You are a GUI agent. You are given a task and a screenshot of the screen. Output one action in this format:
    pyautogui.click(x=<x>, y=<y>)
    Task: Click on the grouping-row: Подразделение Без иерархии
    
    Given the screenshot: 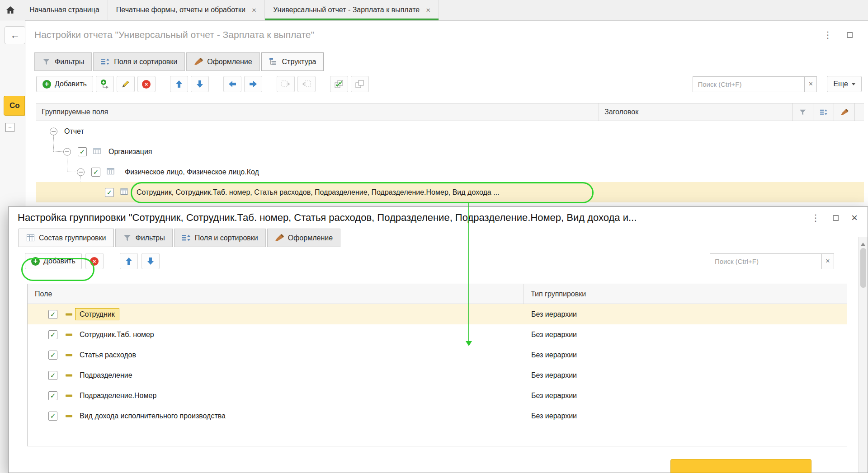 What is the action you would take?
    pyautogui.click(x=437, y=375)
    